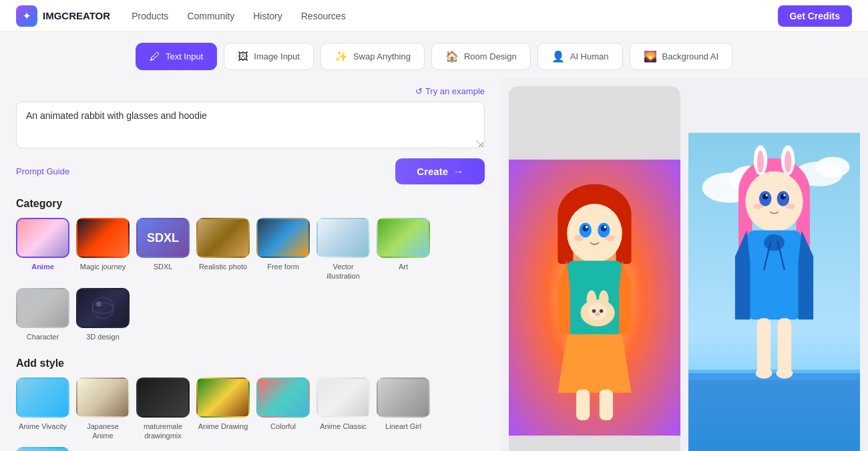  What do you see at coordinates (223, 398) in the screenshot?
I see `style-thumb-anime-drawing` at bounding box center [223, 398].